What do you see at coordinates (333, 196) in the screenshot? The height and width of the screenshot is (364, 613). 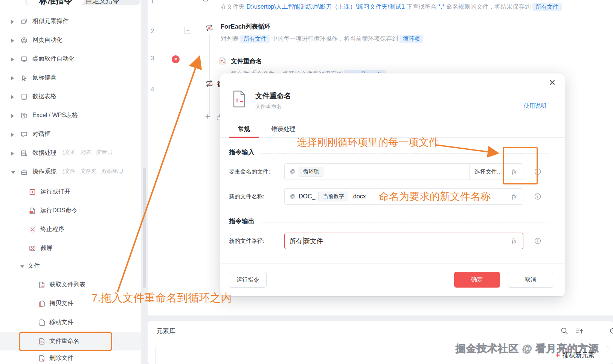 I see `variable-token: 当前数字` at bounding box center [333, 196].